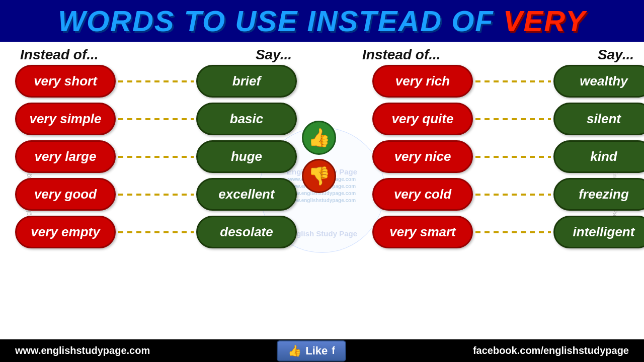 The height and width of the screenshot is (362, 644). What do you see at coordinates (316, 351) in the screenshot?
I see `like-label: Like` at bounding box center [316, 351].